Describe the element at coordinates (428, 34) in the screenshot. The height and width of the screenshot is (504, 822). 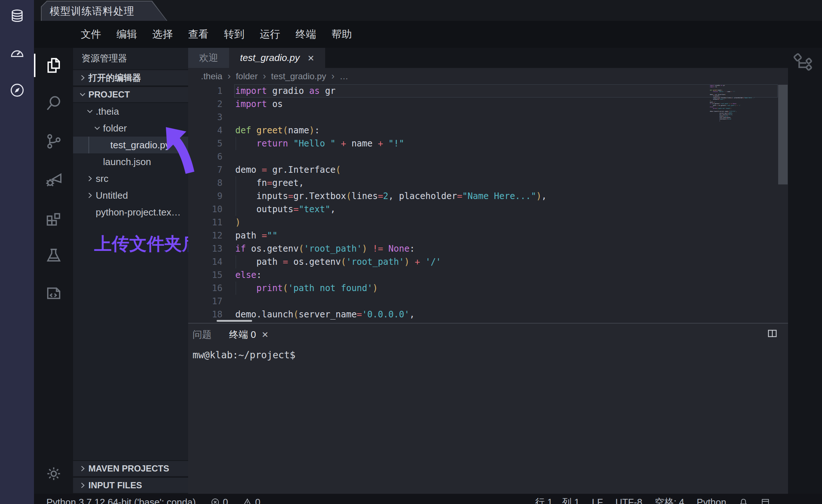
I see `menu-bar: 文件编辑选择查看转到运行终端帮助` at that location.